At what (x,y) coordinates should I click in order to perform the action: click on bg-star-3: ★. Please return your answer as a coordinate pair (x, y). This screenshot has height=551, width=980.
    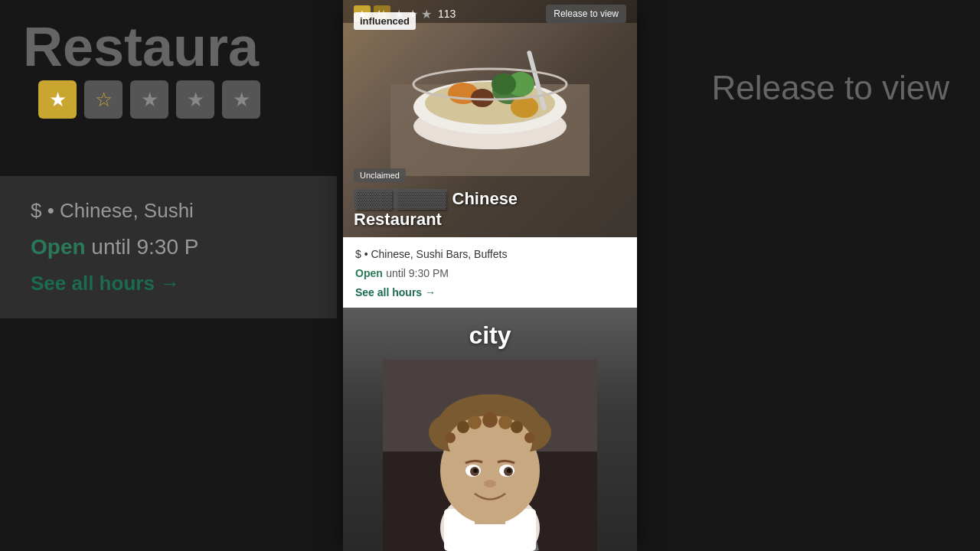
    Looking at the image, I should click on (149, 99).